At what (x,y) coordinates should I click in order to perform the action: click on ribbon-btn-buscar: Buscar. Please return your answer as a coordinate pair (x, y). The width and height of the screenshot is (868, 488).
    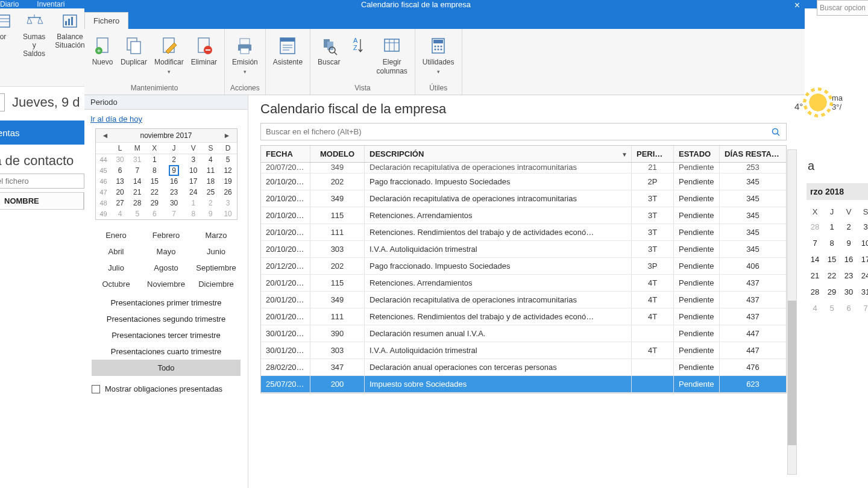
    Looking at the image, I should click on (329, 54).